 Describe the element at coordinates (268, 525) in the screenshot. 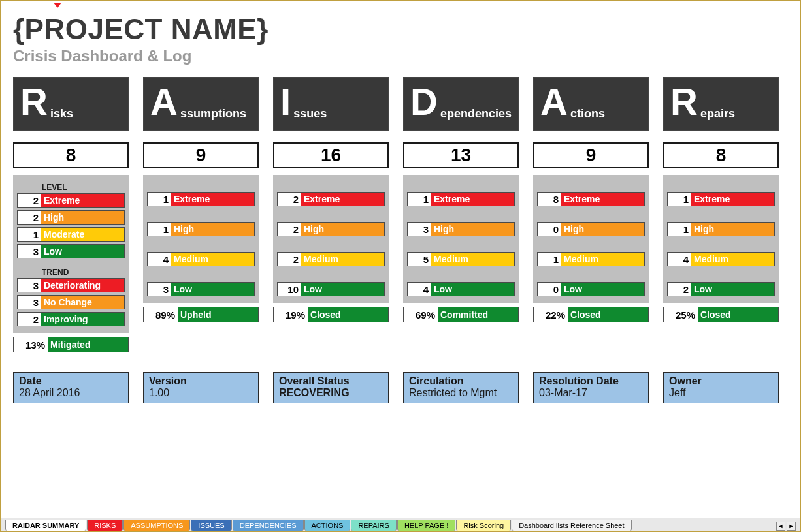

I see `tab-dependencies: DEPENDENCIES` at that location.